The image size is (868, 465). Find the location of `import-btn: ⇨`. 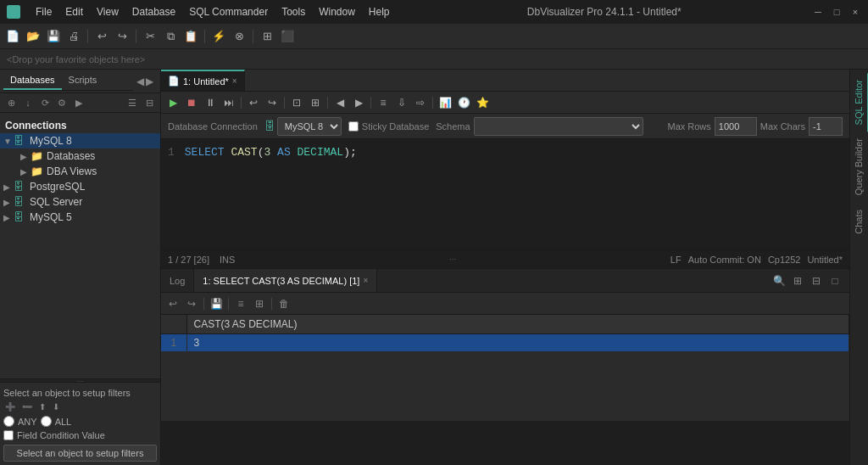

import-btn: ⇨ is located at coordinates (420, 103).